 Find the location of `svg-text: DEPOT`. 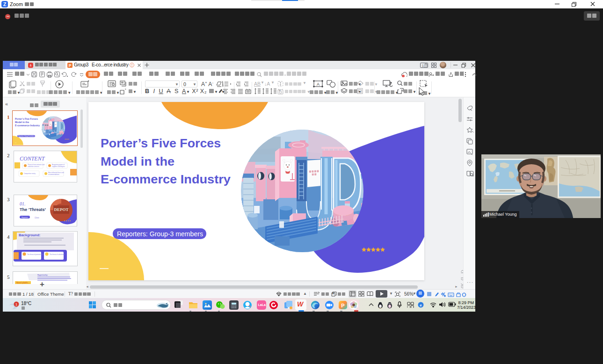

svg-text: DEPOT is located at coordinates (61, 210).